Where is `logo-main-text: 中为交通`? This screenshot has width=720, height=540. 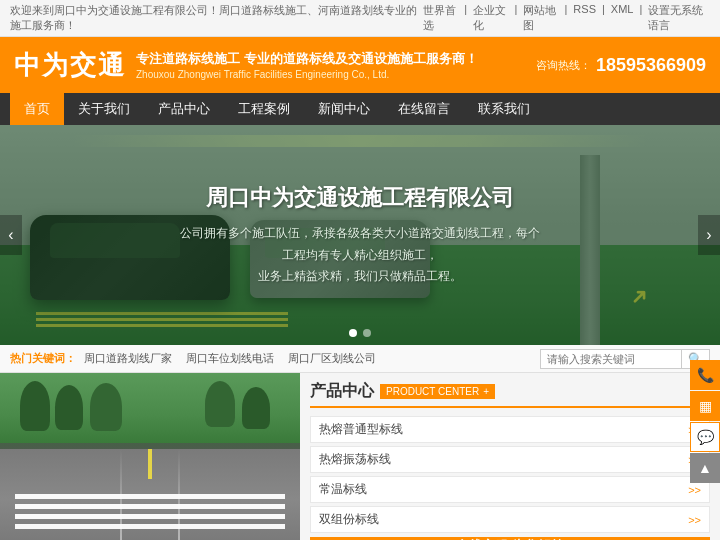 logo-main-text: 中为交通 is located at coordinates (70, 66).